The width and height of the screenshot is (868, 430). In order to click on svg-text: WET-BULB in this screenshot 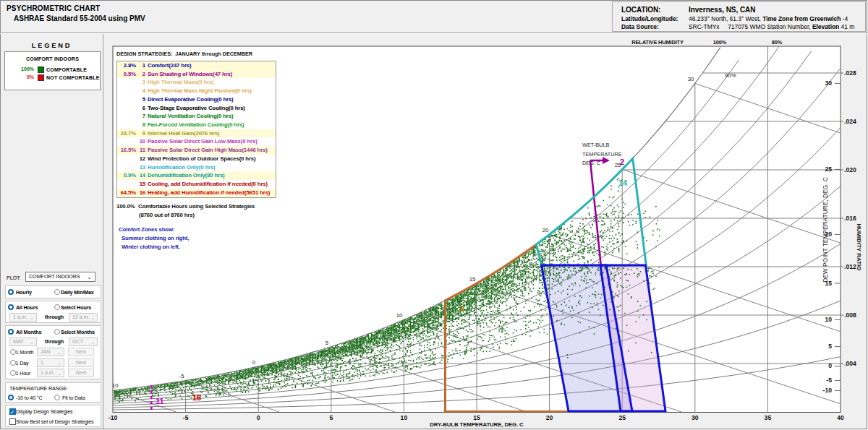, I will do `click(596, 145)`.